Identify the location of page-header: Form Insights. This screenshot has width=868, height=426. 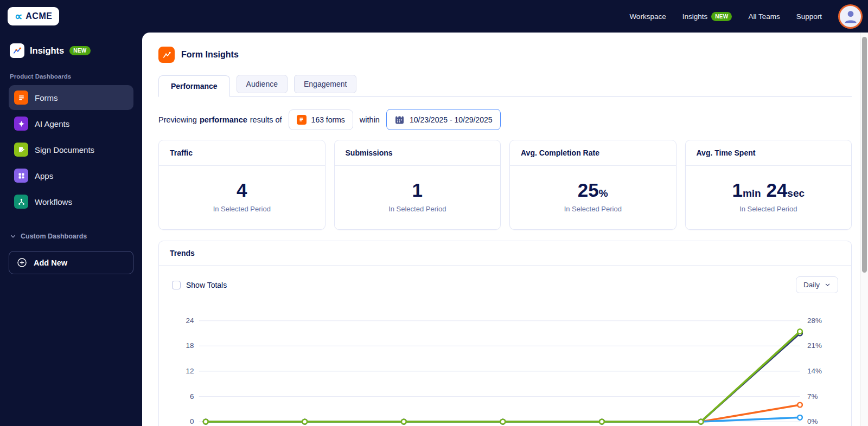
(505, 55).